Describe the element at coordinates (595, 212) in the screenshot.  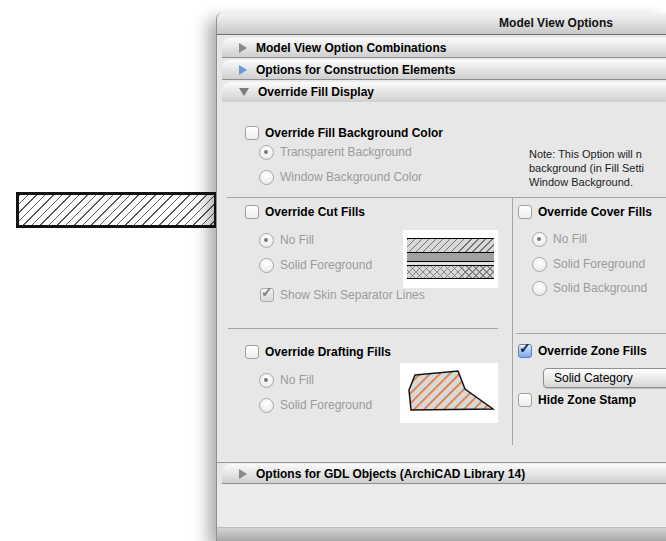
I see `checkbox-label: Override Cover Fills` at that location.